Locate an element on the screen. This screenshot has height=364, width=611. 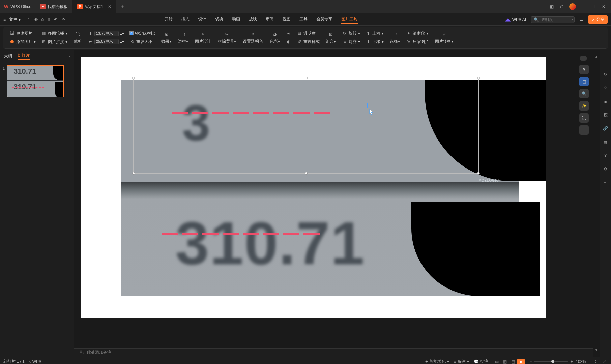
effect-button: ◉效果▾ is located at coordinates (166, 38).